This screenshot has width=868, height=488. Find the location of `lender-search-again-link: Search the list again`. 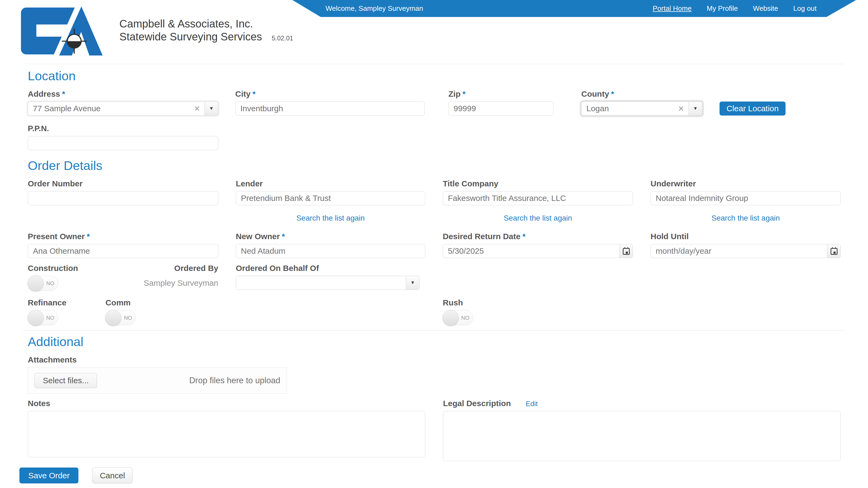

lender-search-again-link: Search the list again is located at coordinates (331, 218).